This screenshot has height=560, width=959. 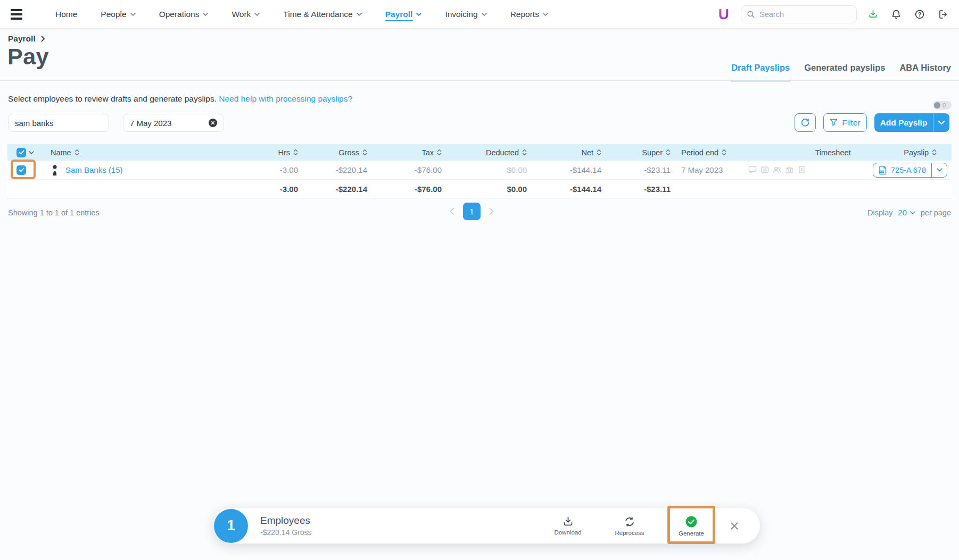 What do you see at coordinates (568, 525) in the screenshot?
I see `download-button: Download` at bounding box center [568, 525].